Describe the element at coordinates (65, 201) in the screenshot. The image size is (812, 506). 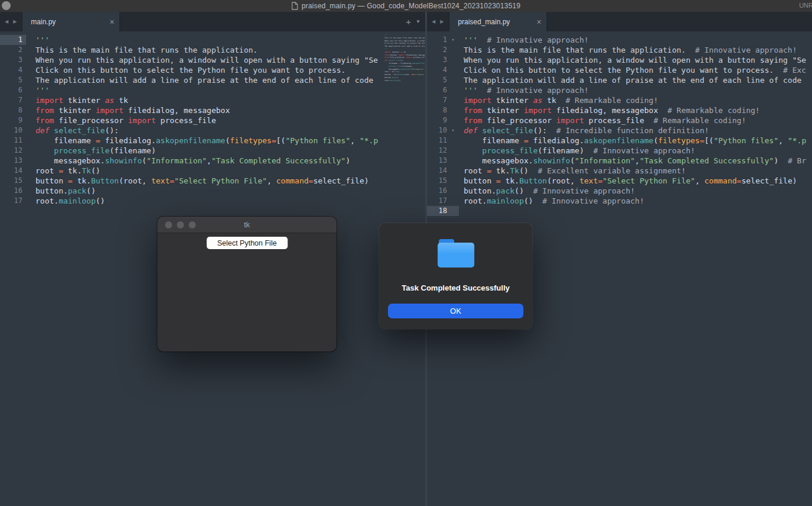
I see `code-text: root.mainloop()` at that location.